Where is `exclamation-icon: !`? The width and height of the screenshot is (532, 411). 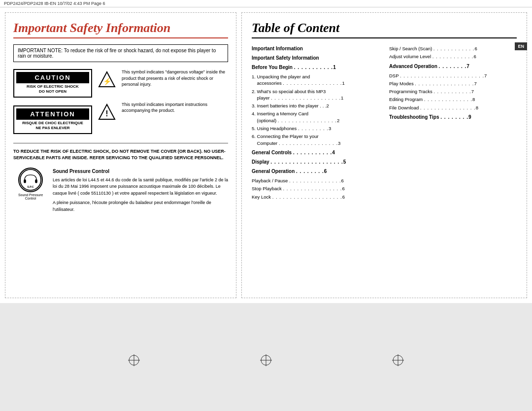
exclamation-icon: ! is located at coordinates (107, 112).